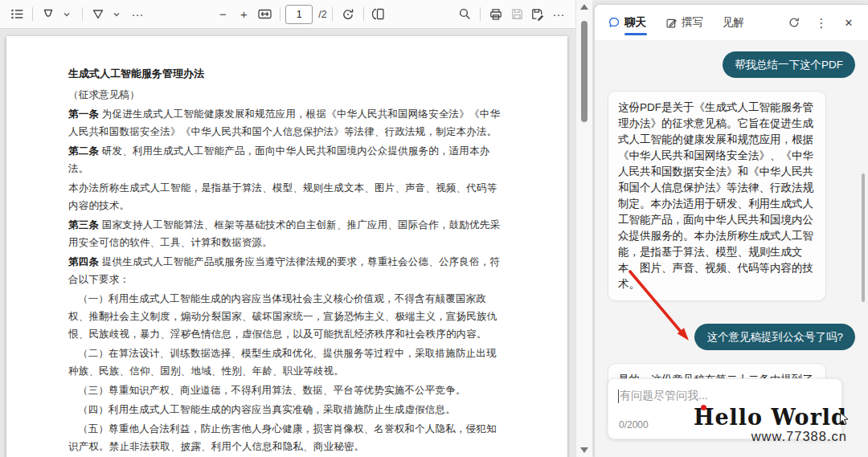 The image size is (868, 457). I want to click on scroll-up-icon, so click(584, 6).